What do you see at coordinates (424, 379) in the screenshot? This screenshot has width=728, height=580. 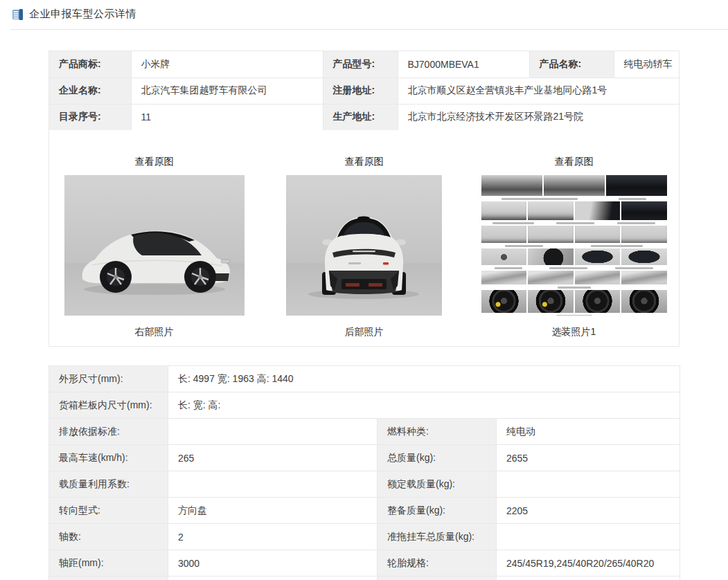 I see `field-value: 长: 4997 宽: 1963 高: 1440` at bounding box center [424, 379].